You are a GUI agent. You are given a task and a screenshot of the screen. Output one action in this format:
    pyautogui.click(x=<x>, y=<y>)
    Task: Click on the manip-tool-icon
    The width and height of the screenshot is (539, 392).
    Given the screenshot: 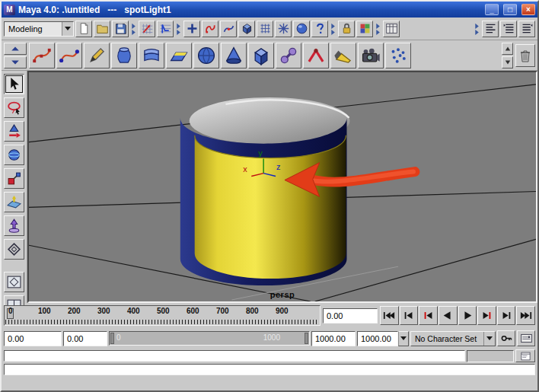 What is the action you would take?
    pyautogui.click(x=14, y=202)
    